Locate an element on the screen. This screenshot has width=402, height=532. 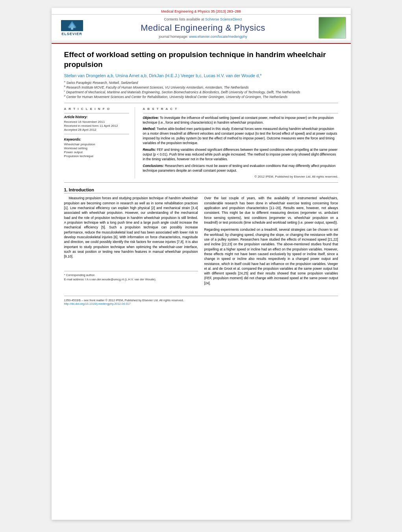
issn-line: 1350-4533/$ – see front matter © 2012 IP… is located at coordinates (201, 300).